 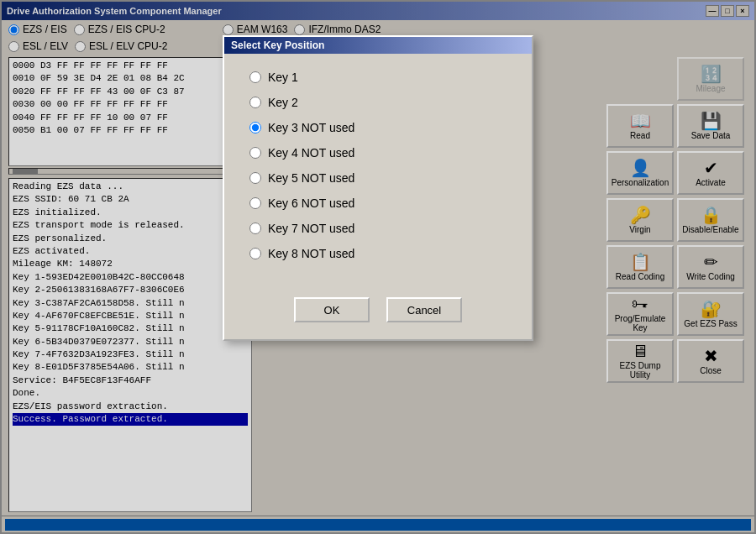 What do you see at coordinates (378, 102) in the screenshot?
I see `dialog-key2-option: Key 2` at bounding box center [378, 102].